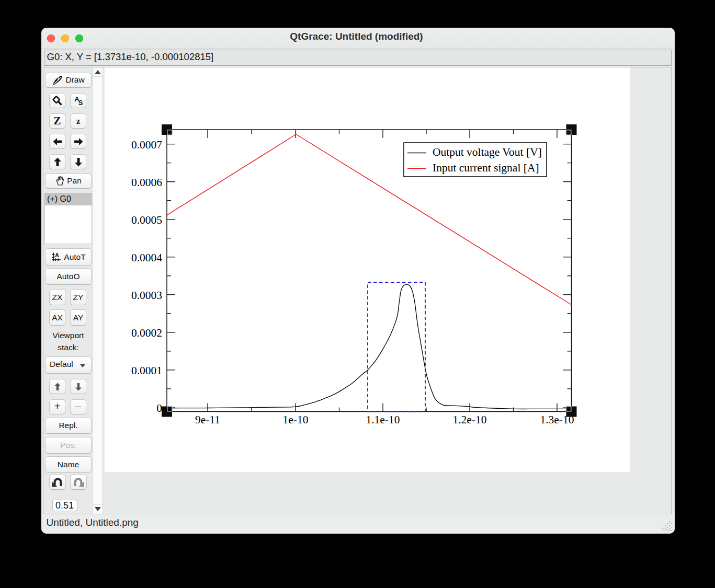 The height and width of the screenshot is (588, 715). I want to click on svg-text: 0.0007, so click(146, 145).